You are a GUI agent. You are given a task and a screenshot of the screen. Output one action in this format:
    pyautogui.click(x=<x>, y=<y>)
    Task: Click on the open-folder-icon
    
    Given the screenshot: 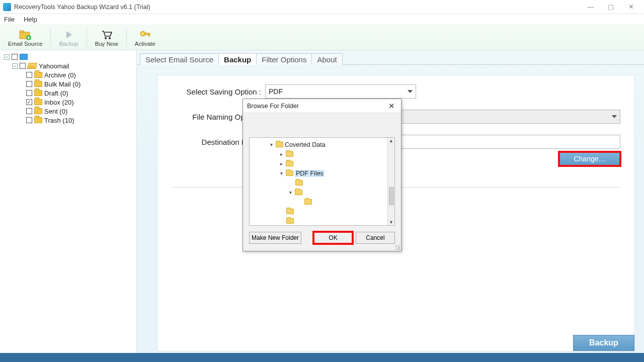 What is the action you would take?
    pyautogui.click(x=32, y=66)
    